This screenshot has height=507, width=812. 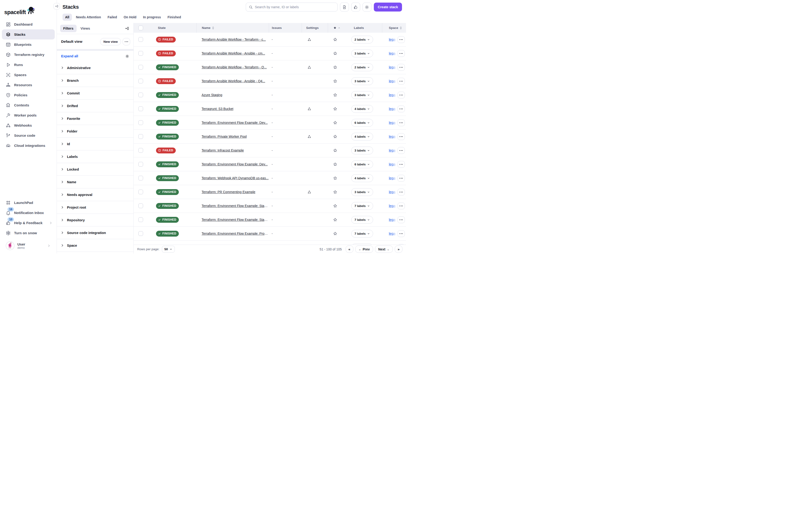 I want to click on state-tab: On Hold, so click(x=130, y=17).